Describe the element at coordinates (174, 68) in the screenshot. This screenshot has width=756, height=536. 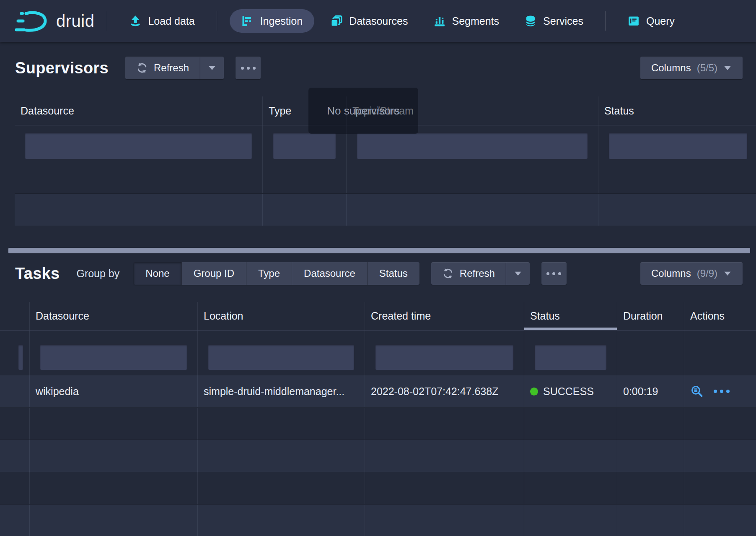
I see `supervisors-refresh-split: Refresh` at that location.